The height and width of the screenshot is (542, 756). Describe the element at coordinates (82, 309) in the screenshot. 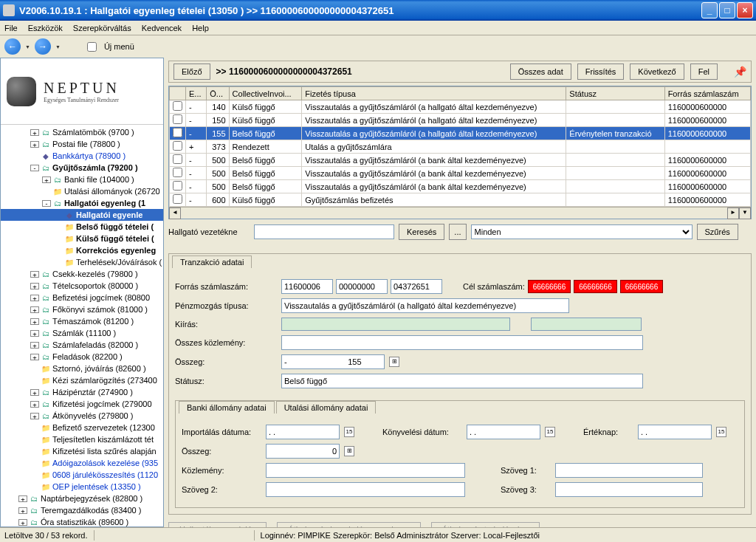

I see `tree-item: +🗂Főkönyvi számok (81000 )` at that location.